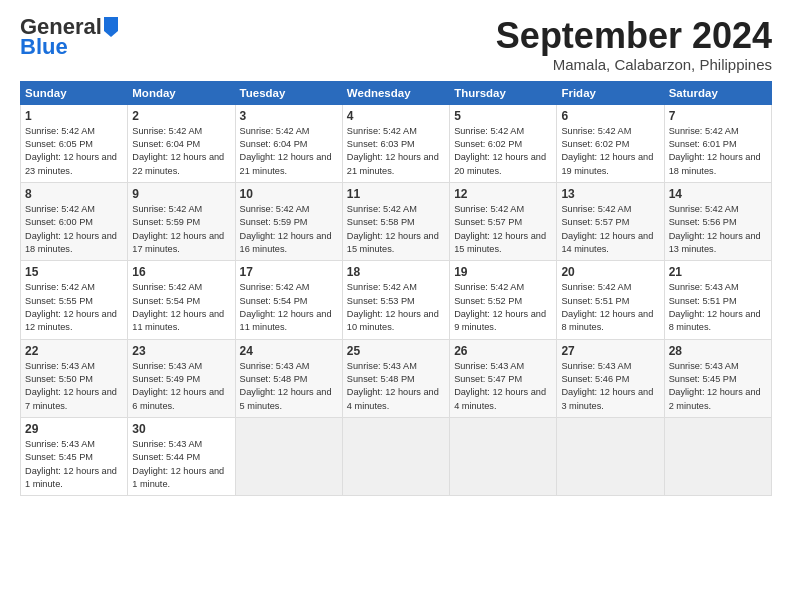 This screenshot has height=612, width=792. I want to click on month-title: September 2024, so click(634, 36).